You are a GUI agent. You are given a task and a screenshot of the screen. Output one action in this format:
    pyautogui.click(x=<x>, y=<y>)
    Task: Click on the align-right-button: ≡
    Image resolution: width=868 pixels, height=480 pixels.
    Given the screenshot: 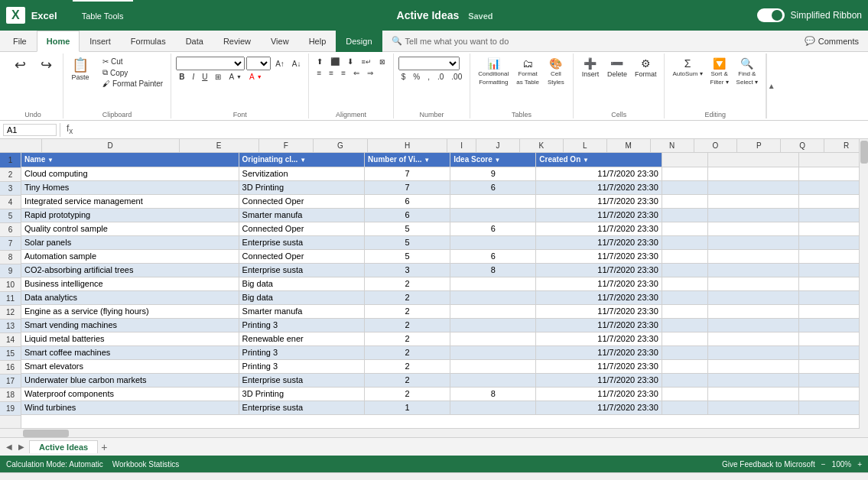 What is the action you would take?
    pyautogui.click(x=343, y=73)
    